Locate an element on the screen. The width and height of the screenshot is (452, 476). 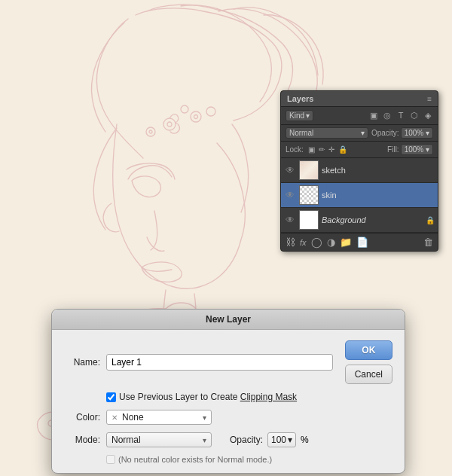
kind-dropdown: Kind ▾ is located at coordinates (300, 116).